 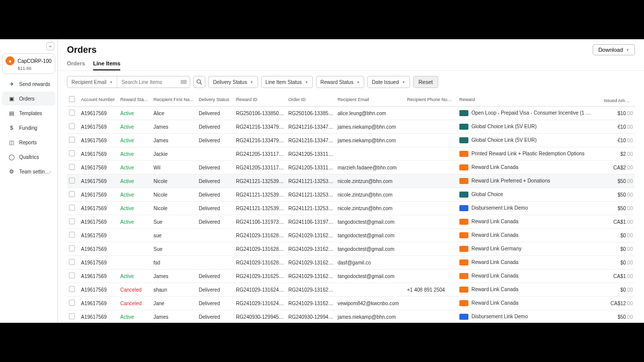 What do you see at coordinates (351, 262) in the screenshot?
I see `table-row: A19617569 fsd RG241029-131628-25-1 RG241…` at bounding box center [351, 262].